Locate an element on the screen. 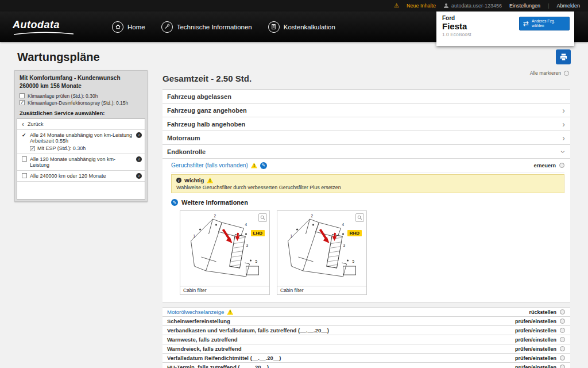 This screenshot has height=368, width=588. plan-interval: 260000 km 156 Monate is located at coordinates (81, 86).